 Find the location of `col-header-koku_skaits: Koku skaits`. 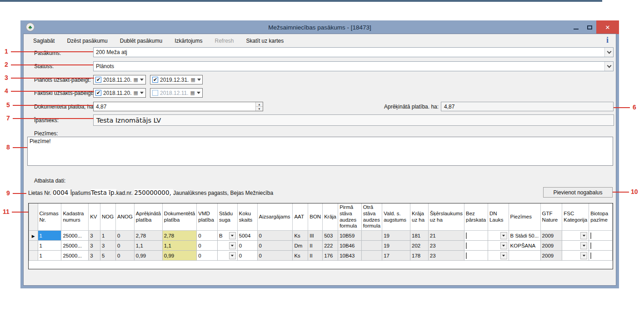

col-header-koku_skaits: Koku skaits is located at coordinates (247, 217).